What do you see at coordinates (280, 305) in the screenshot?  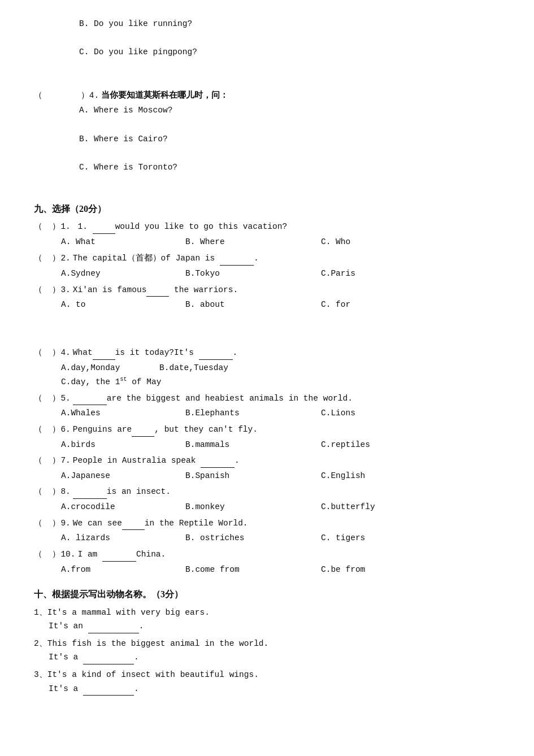 I see `q9-3-opts: A. to B. about C. for` at bounding box center [280, 305].